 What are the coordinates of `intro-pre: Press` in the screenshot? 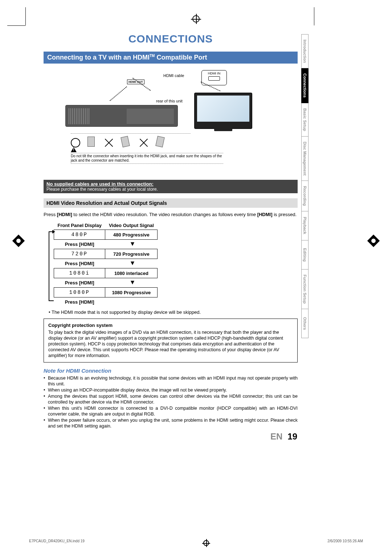 It's located at (50, 214).